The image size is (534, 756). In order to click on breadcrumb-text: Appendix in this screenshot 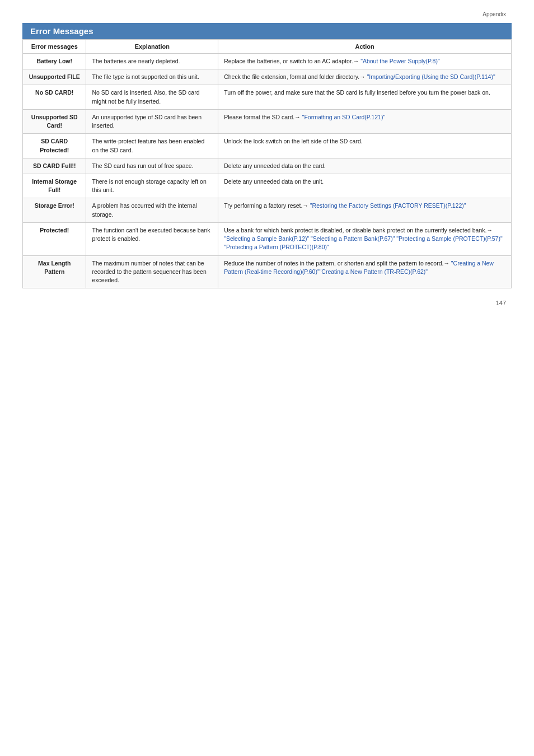, I will do `click(494, 15)`.